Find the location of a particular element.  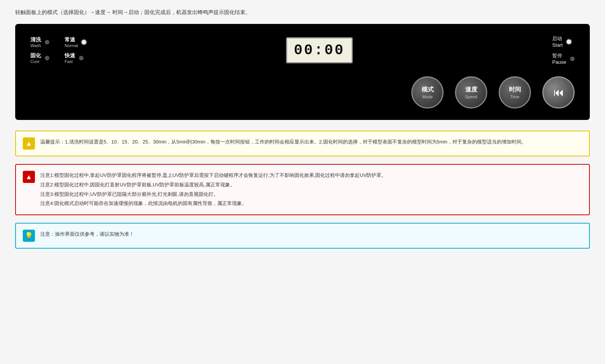

info-icon: 💡 is located at coordinates (29, 236).